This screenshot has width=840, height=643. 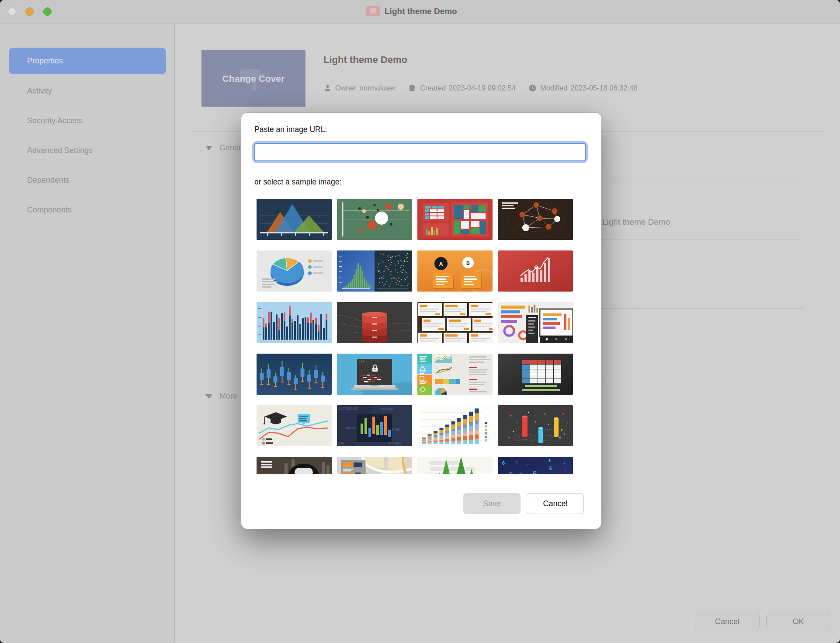 I want to click on svg-text: 1, so click(x=565, y=462).